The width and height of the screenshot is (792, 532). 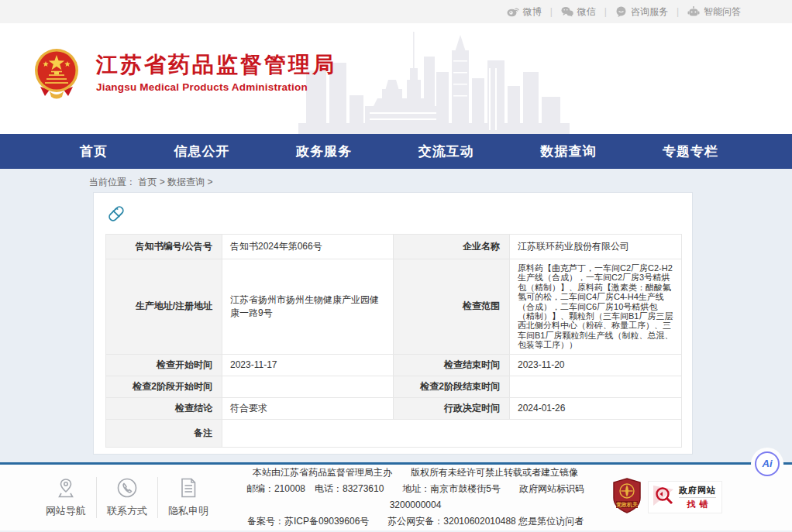 I want to click on stage2-start-value, so click(x=308, y=386).